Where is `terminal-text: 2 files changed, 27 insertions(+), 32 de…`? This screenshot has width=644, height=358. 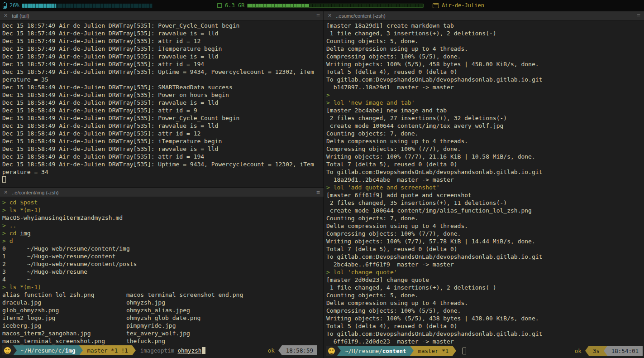 terminal-text: 2 files changed, 27 insertions(+), 32 de… is located at coordinates (416, 118).